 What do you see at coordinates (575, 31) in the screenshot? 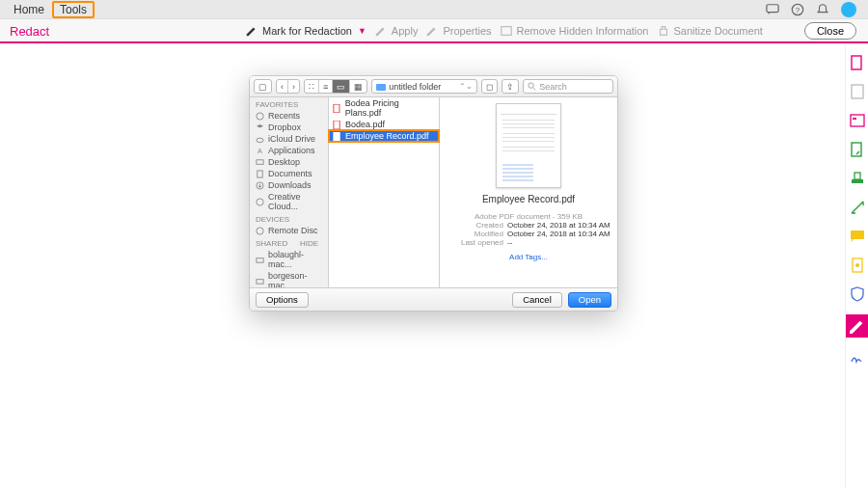
I see `remove-hidden-button: Remove Hidden Information` at bounding box center [575, 31].